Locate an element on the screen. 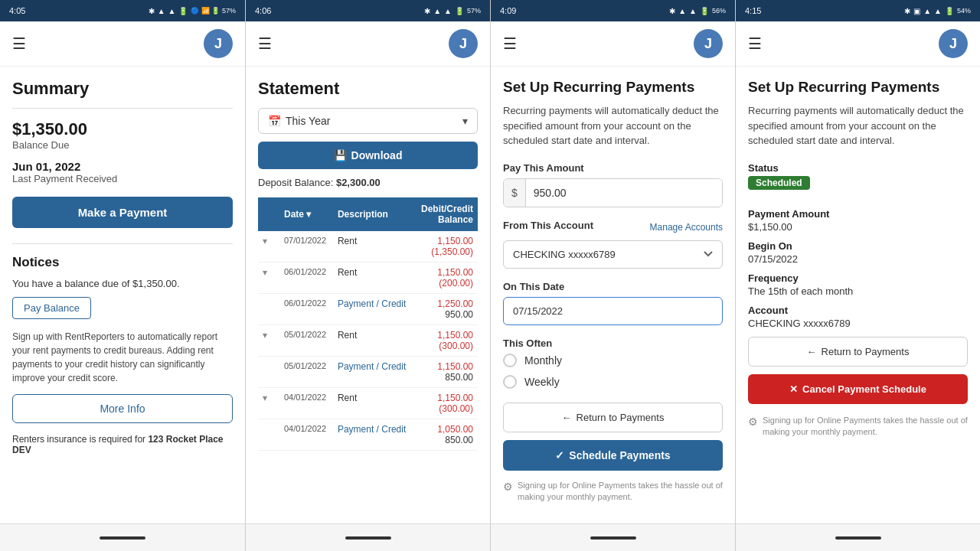 The height and width of the screenshot is (551, 980). pay-balance-button: Pay Balance is located at coordinates (52, 308).